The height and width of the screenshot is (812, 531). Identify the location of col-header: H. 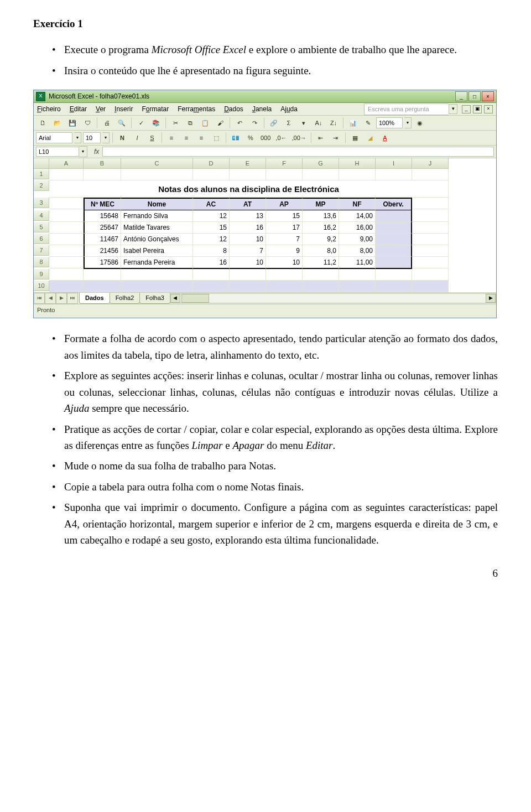
(357, 164).